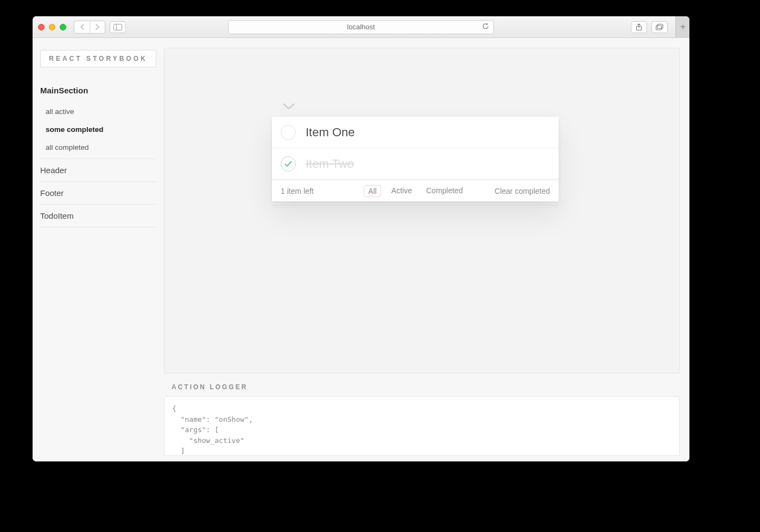 This screenshot has height=532, width=760. What do you see at coordinates (82, 27) in the screenshot?
I see `back-button` at bounding box center [82, 27].